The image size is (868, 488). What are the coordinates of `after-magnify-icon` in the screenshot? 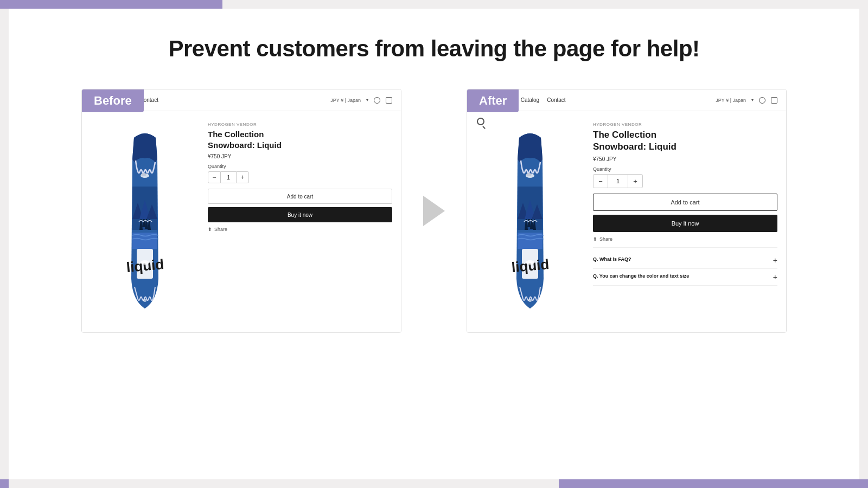 It's located at (481, 121).